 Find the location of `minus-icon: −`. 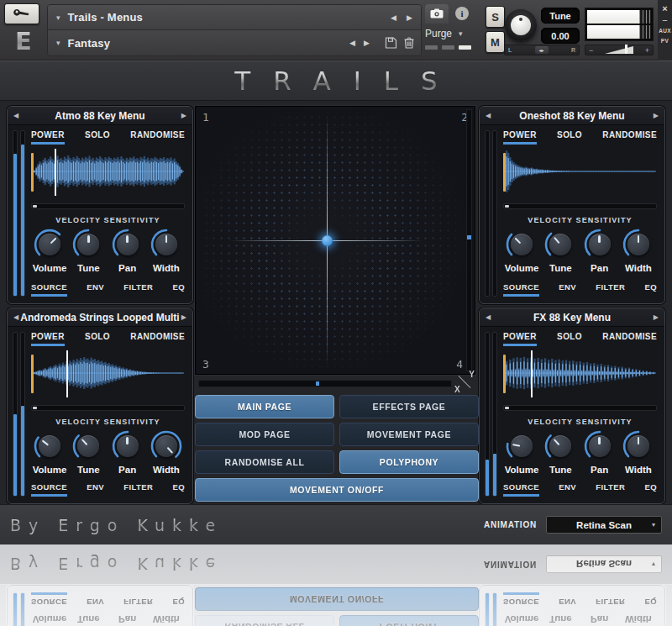

minus-icon: − is located at coordinates (591, 50).